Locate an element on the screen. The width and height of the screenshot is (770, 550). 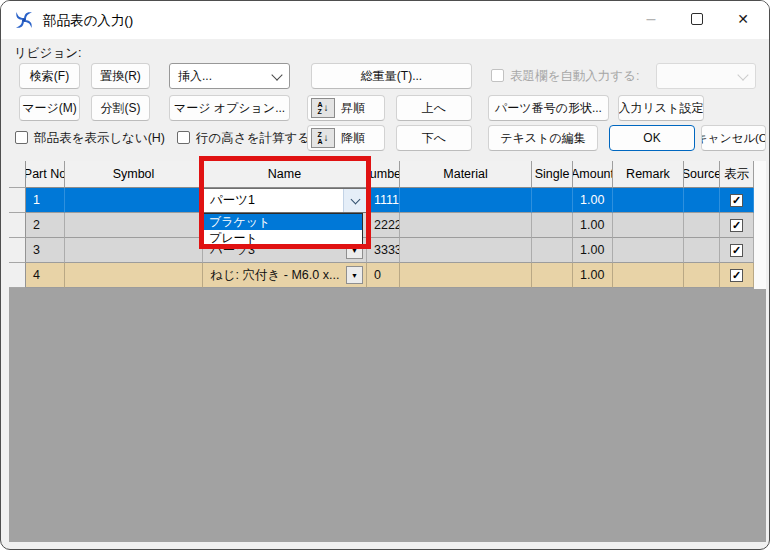
table-row: 4 ねじ: 穴付き - M6.0 x... 0 1.00 ✓ ▼ is located at coordinates (382, 276).